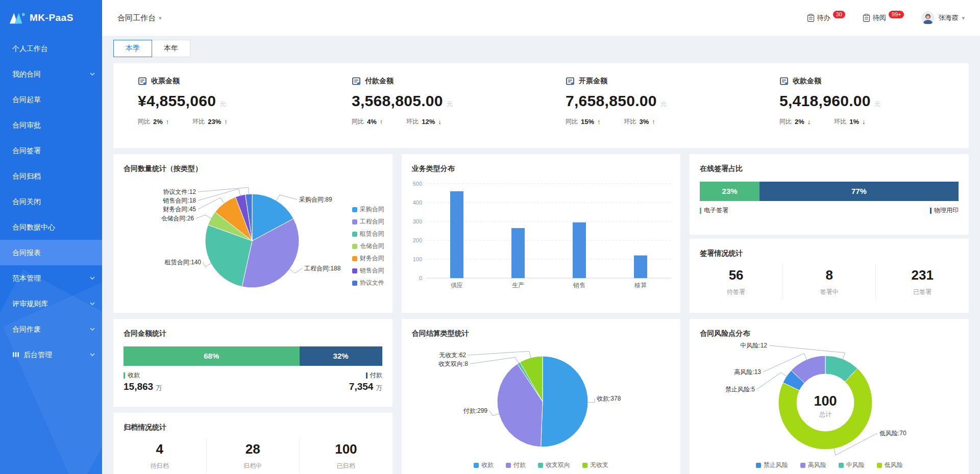 The image size is (980, 474). I want to click on kpi-title: 收票金额, so click(165, 81).